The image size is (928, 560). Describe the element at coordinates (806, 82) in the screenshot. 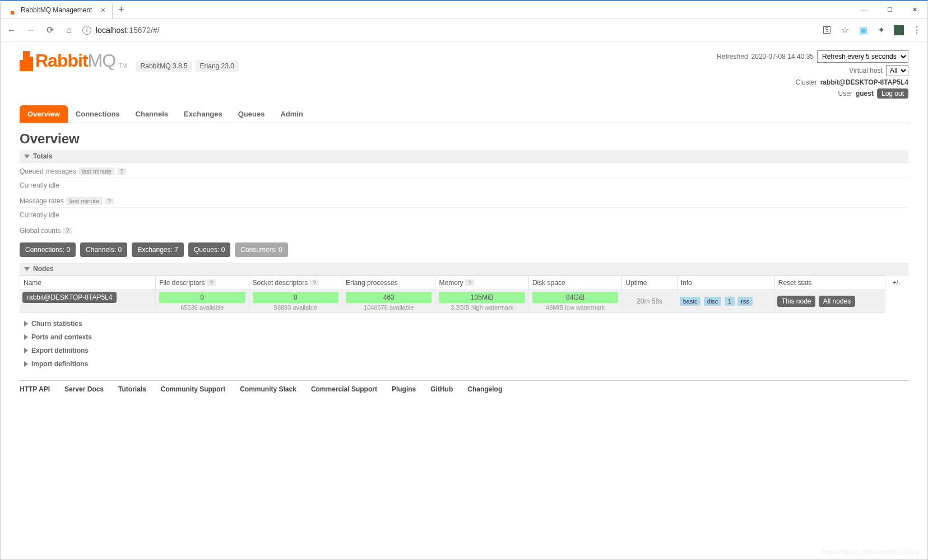

I see `cluster-label: Cluster` at that location.